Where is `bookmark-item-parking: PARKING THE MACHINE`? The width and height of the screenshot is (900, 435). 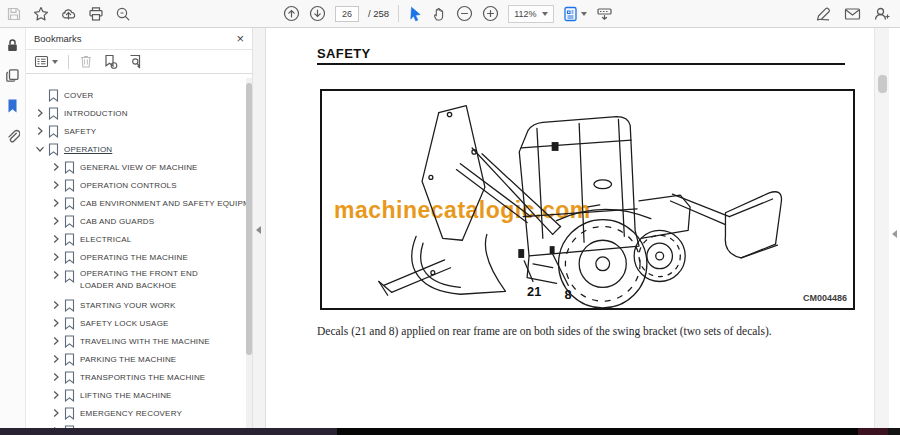
bookmark-item-parking: PARKING THE MACHINE is located at coordinates (136, 359).